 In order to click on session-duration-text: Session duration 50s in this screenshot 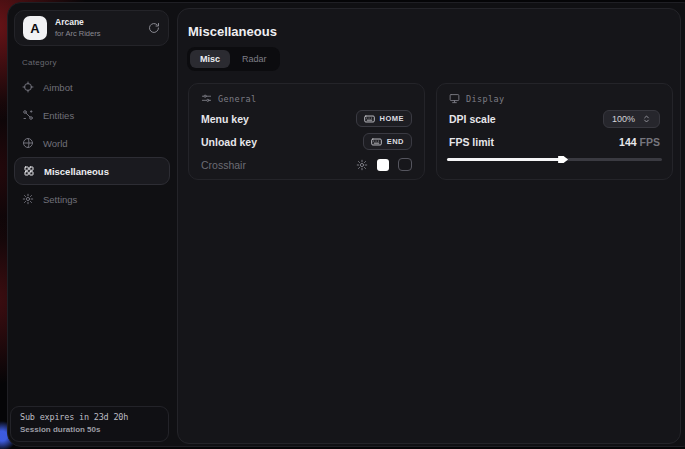, I will do `click(90, 430)`.